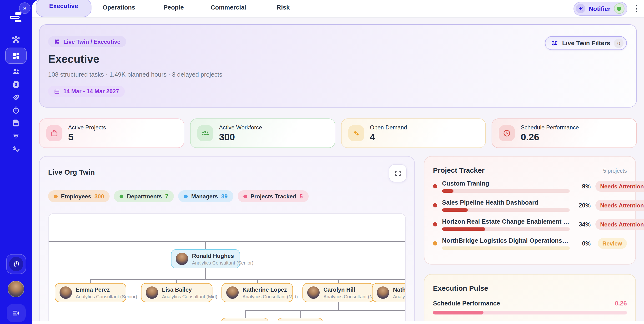 The height and width of the screenshot is (324, 644). I want to click on org-node: Lisa BaileyAnalytics Consultant (Mid), so click(177, 293).